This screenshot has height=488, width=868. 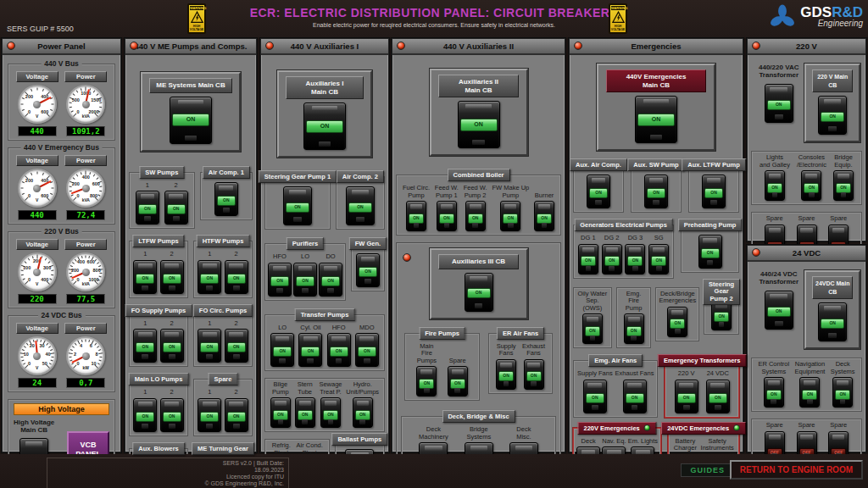 I want to click on breaker-label: Feed W. Pump 1, so click(x=447, y=191).